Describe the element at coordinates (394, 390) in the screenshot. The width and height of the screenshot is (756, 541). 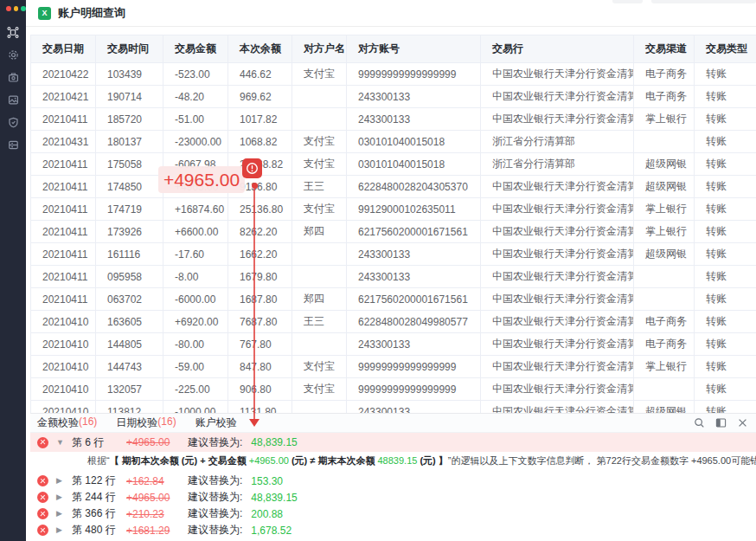
I see `table-row: 20210410132057-225.00906.80支付宝9999999999…` at that location.